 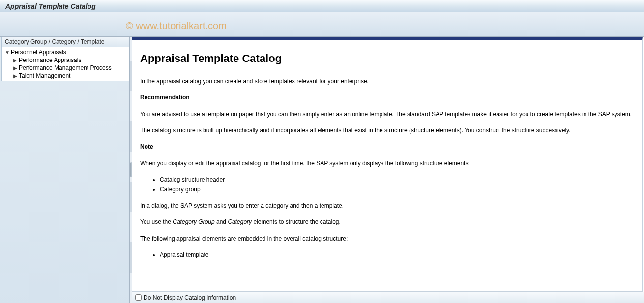 I want to click on doc-use-em1: Category Group, so click(x=194, y=222).